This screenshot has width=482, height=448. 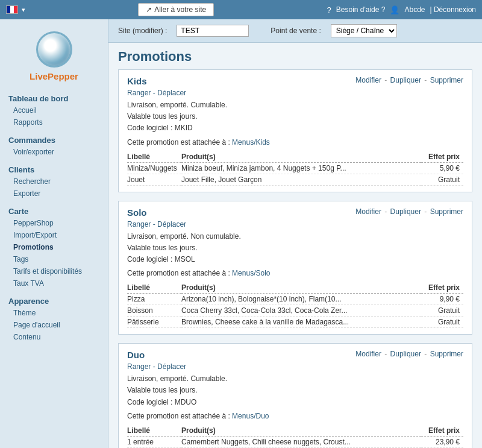 I want to click on flag-dropdown: ▾, so click(x=23, y=10).